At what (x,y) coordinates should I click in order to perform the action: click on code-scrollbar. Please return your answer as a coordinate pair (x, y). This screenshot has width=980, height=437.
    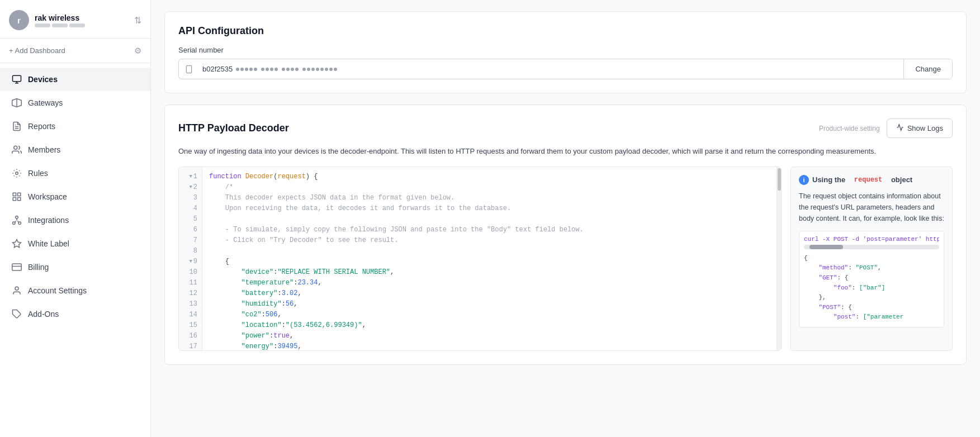
    Looking at the image, I should click on (872, 247).